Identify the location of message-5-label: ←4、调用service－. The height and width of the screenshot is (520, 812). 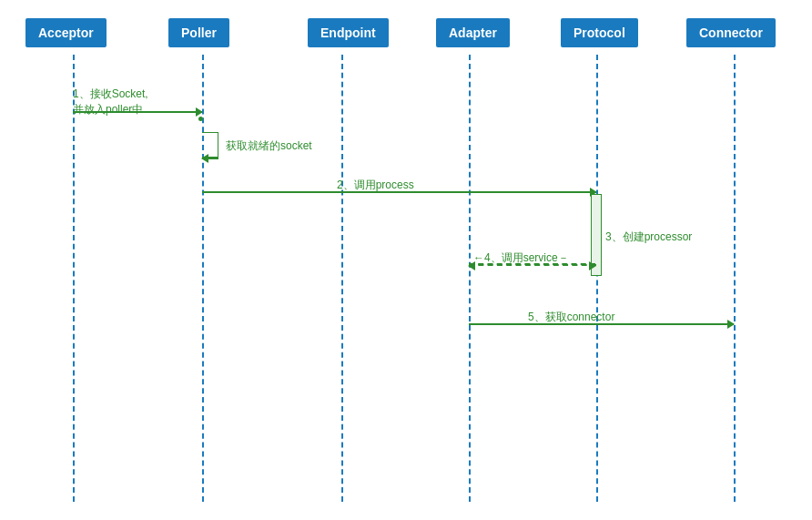
(521, 259).